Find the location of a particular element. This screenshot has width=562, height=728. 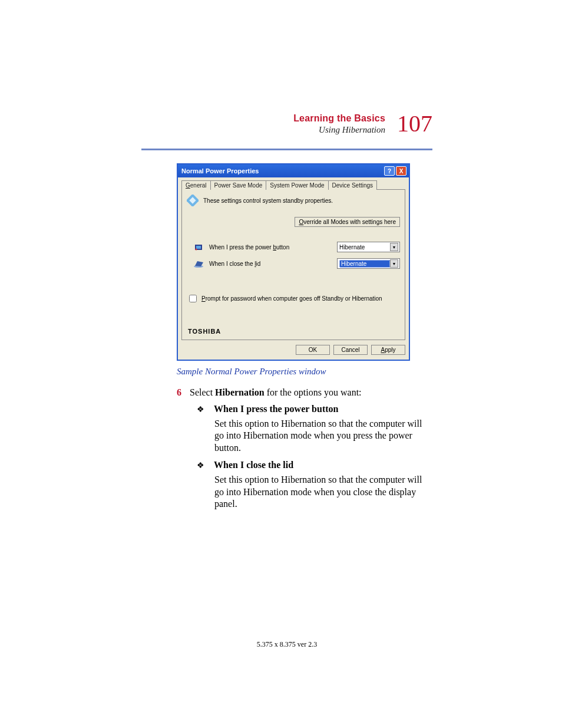

override-button: Override all Modes with settings here is located at coordinates (348, 222).